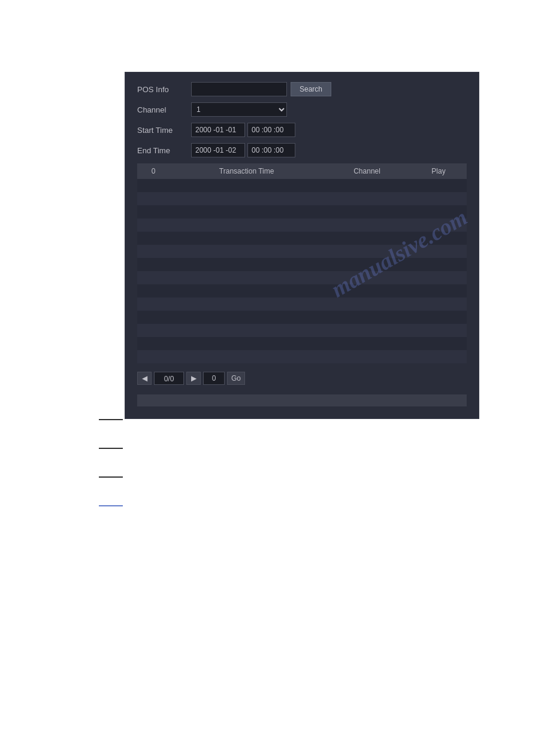 The width and height of the screenshot is (535, 756). What do you see at coordinates (164, 90) in the screenshot?
I see `pos-info-label: POS Info` at bounding box center [164, 90].